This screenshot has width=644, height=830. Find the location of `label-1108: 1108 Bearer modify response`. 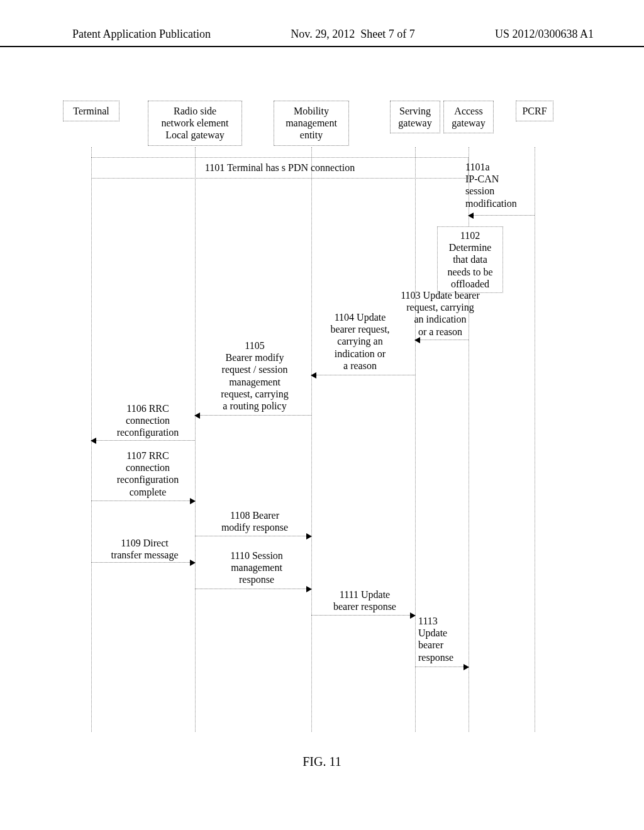

label-1108: 1108 Bearer modify response is located at coordinates (255, 521).